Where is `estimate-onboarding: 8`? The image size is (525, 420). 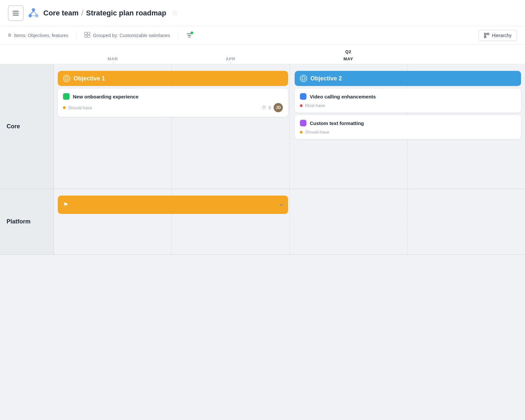
estimate-onboarding: 8 is located at coordinates (270, 108).